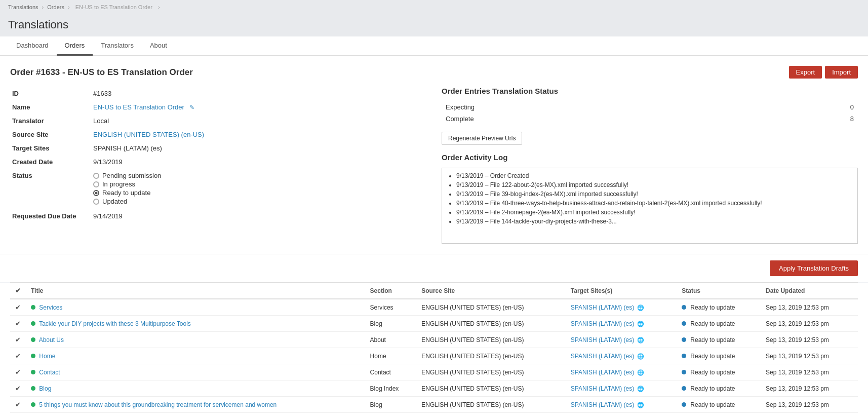 The image size is (868, 419). Describe the element at coordinates (621, 405) in the screenshot. I see `row-target-6: SPANISH (LATAM) (es) 🌐` at that location.